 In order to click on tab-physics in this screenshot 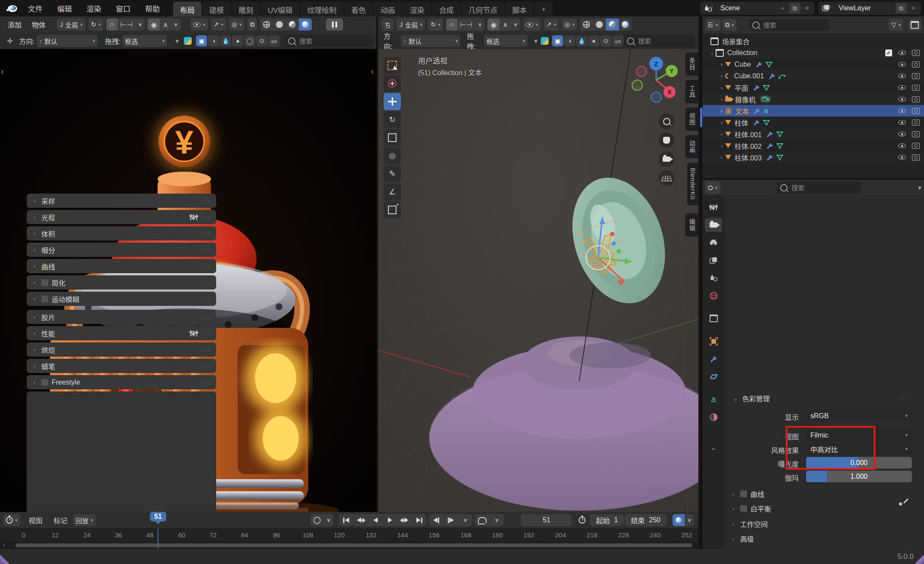, I will do `click(713, 376)`.